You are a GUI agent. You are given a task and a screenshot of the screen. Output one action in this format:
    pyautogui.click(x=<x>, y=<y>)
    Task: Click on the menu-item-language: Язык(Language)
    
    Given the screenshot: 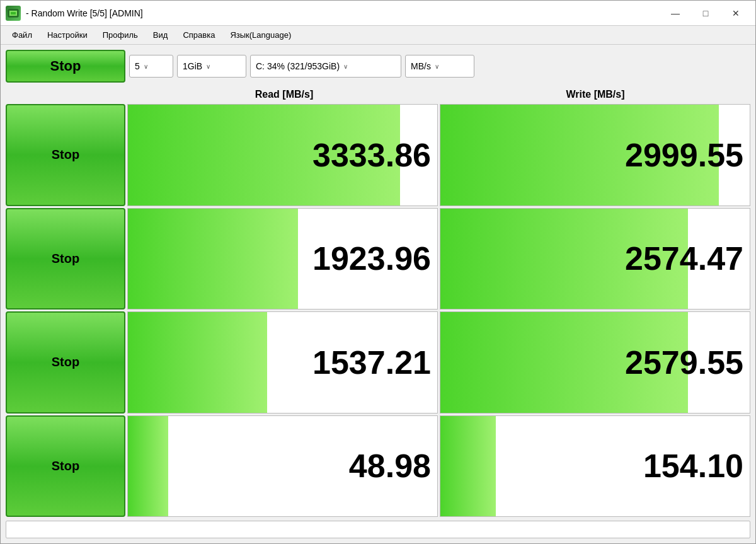 What is the action you would take?
    pyautogui.click(x=261, y=35)
    